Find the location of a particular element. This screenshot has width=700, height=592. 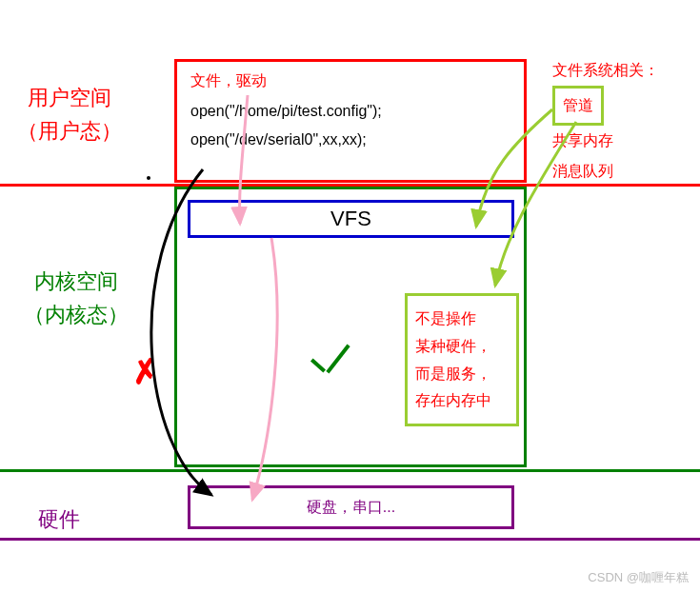

check-mark-icon is located at coordinates (333, 362).